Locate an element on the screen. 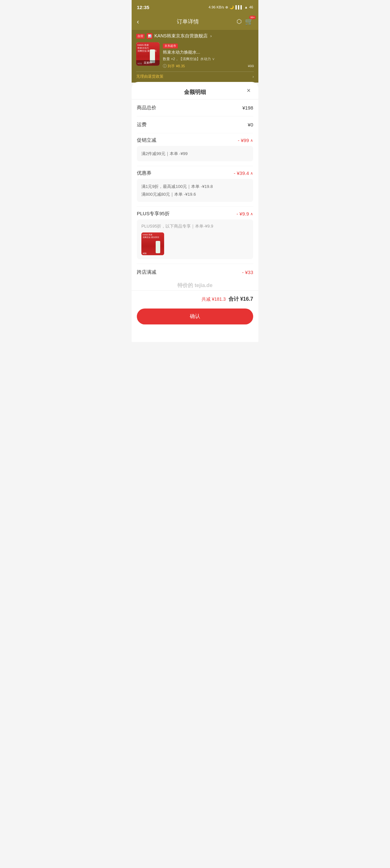  shipping-label: 运费 is located at coordinates (141, 125).